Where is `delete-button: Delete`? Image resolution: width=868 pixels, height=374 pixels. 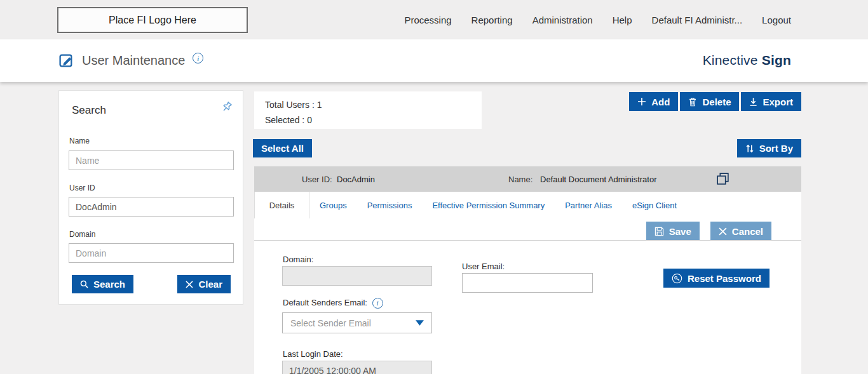 delete-button: Delete is located at coordinates (709, 102).